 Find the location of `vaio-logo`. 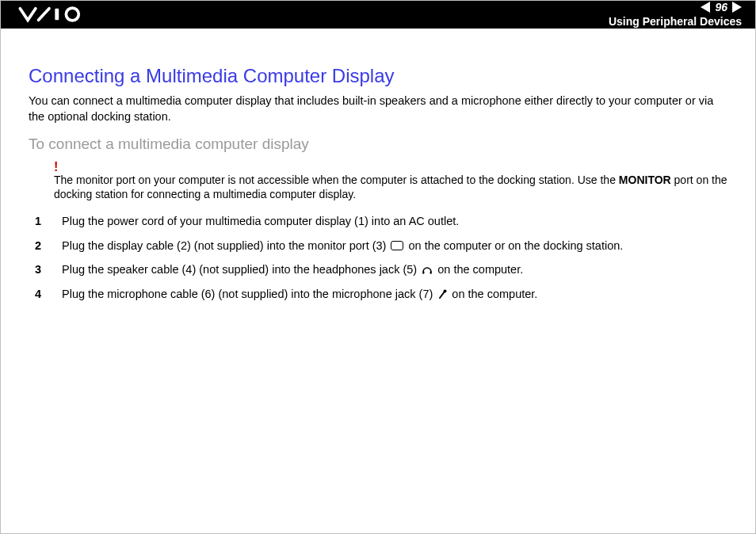

vaio-logo is located at coordinates (58, 14).